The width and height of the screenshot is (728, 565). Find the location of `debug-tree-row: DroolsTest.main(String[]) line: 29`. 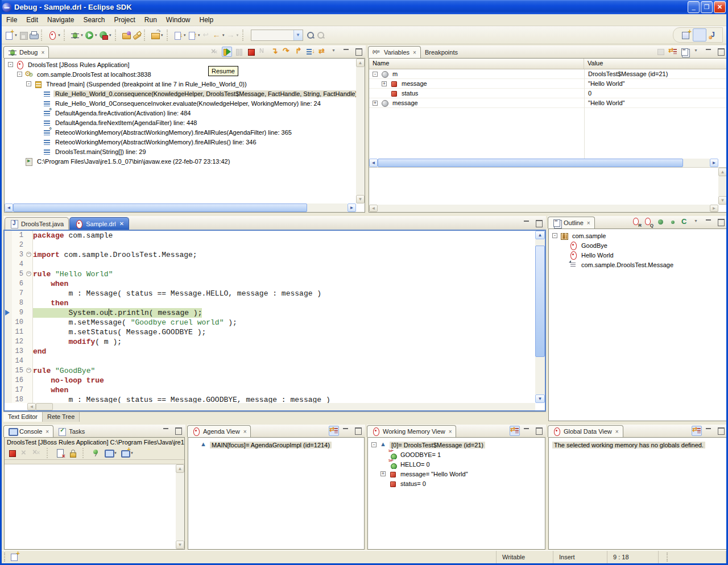

debug-tree-row: DroolsTest.main(String[]) line: 29 is located at coordinates (184, 151).